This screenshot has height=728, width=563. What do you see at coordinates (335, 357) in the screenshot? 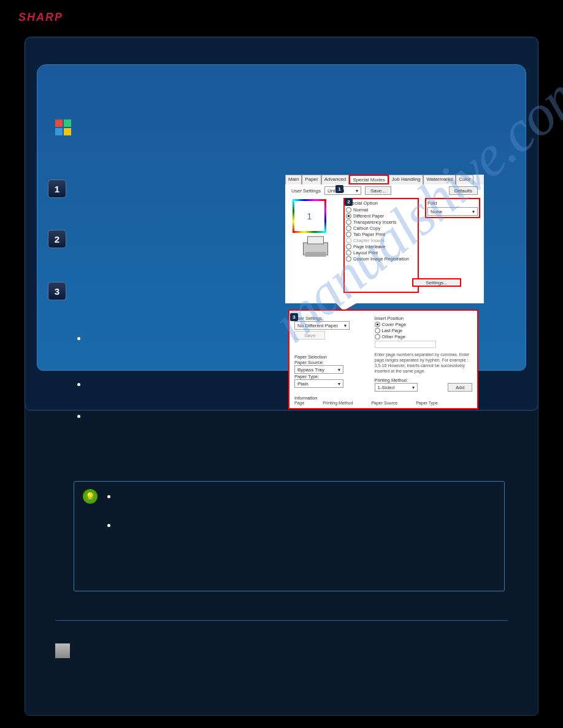
I see `paper-selection-label: Paper Selection` at bounding box center [335, 357].